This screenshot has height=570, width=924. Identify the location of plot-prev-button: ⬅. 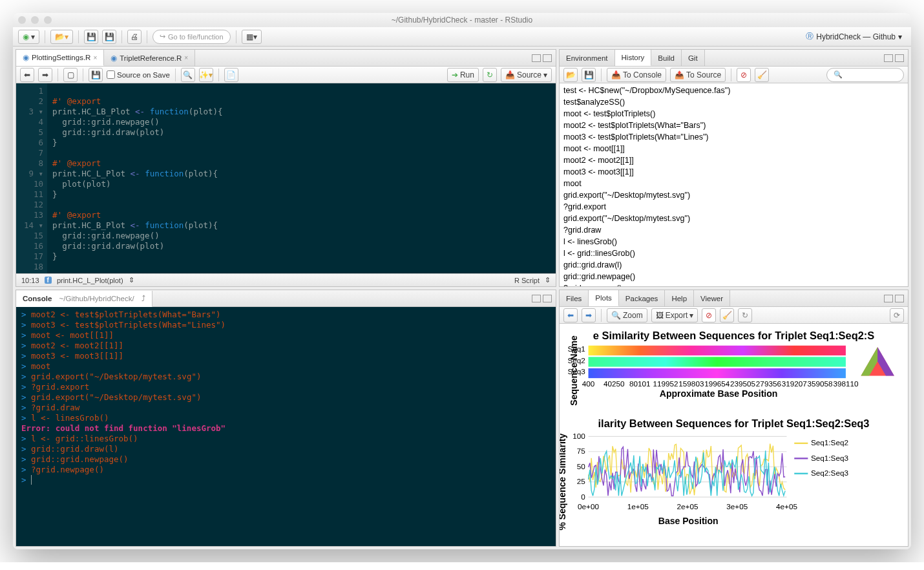
(571, 315).